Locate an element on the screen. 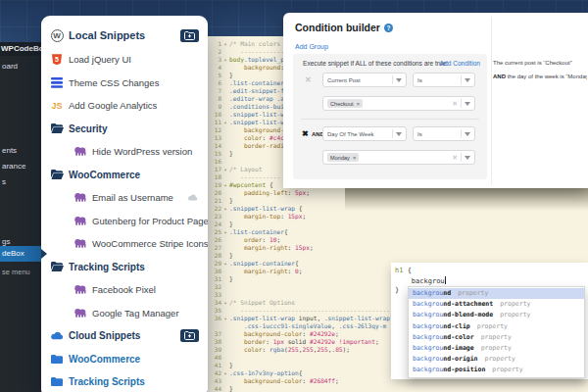 The width and height of the screenshot is (588, 392). snippet-row-security: Security is located at coordinates (124, 129).